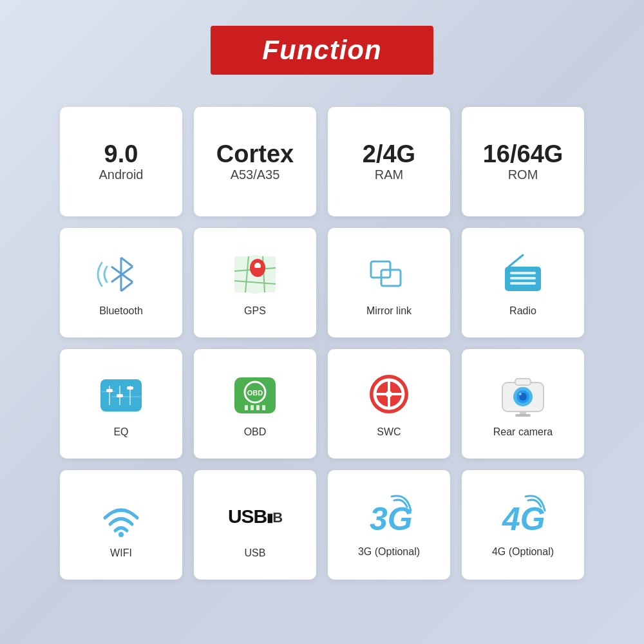  What do you see at coordinates (255, 162) in the screenshot?
I see `card-cortex: Cortex A53/A35` at bounding box center [255, 162].